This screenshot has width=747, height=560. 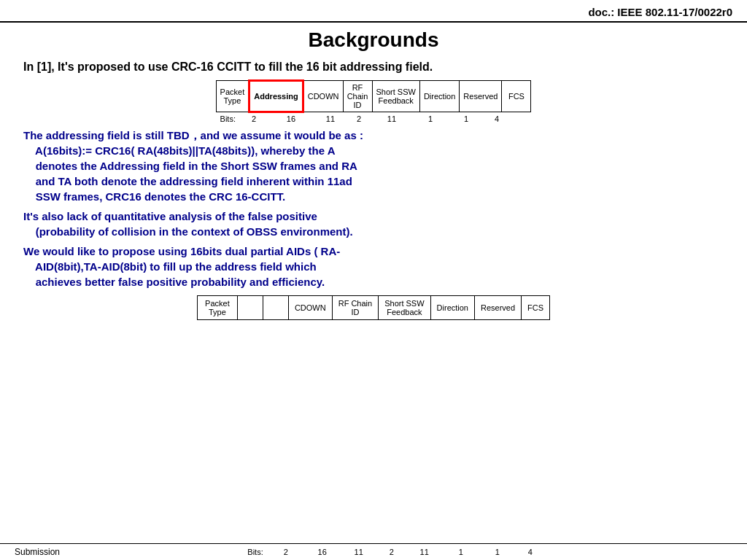 What do you see at coordinates (374, 308) in the screenshot?
I see `frame-table-2: PacketType CDOWN RF ChainID Short SSWFee…` at bounding box center [374, 308].